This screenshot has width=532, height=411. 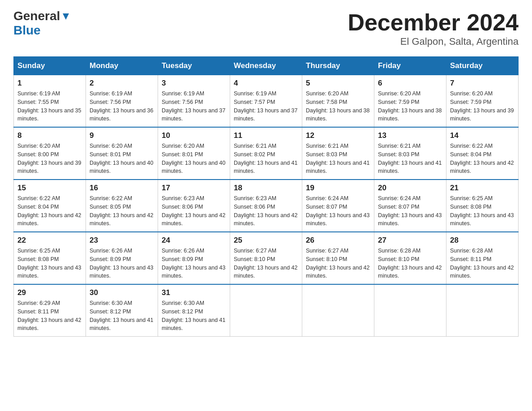 What do you see at coordinates (50, 153) in the screenshot?
I see `calendar-day-cell: 8Sunrise: 6:20 AMSunset: 8:00 PMDaylight…` at bounding box center [50, 153].